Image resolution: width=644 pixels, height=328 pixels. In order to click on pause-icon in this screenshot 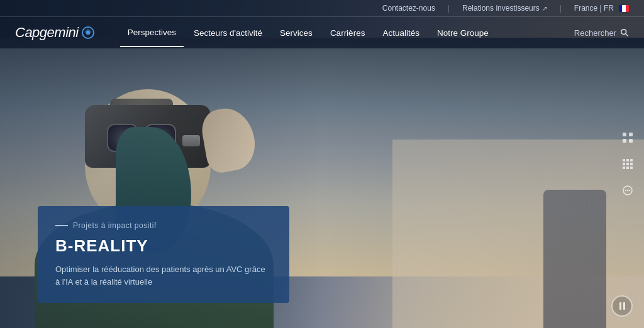, I will do `click(623, 306)`.